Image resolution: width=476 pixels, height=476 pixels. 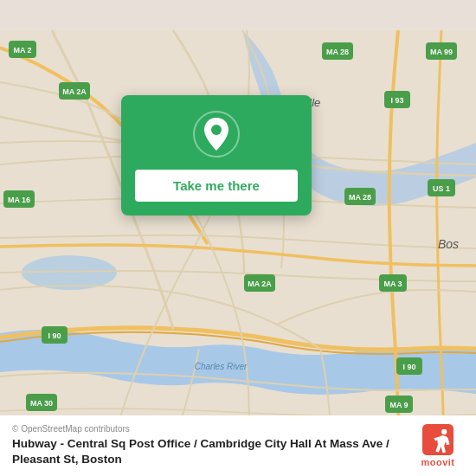 I want to click on svg-text: I 93, so click(x=396, y=100).